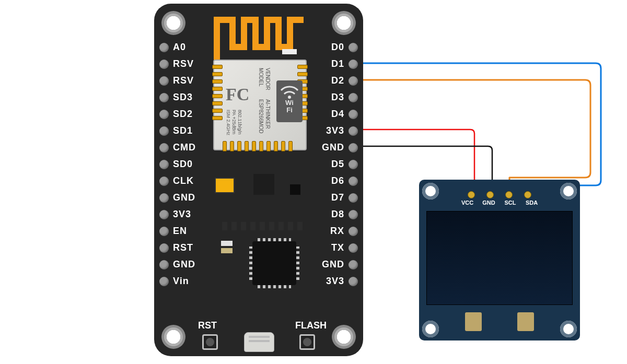 The height and width of the screenshot is (364, 627). What do you see at coordinates (225, 185) in the screenshot?
I see `smd-cap` at bounding box center [225, 185].